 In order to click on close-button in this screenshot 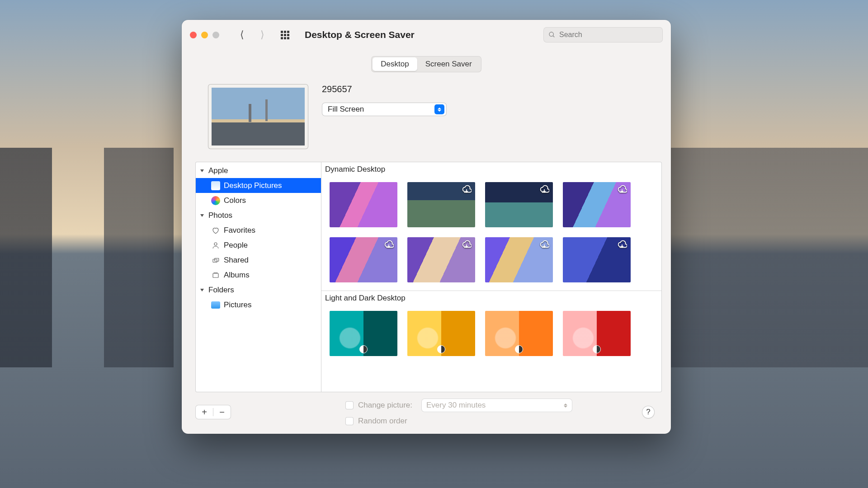, I will do `click(193, 35)`.